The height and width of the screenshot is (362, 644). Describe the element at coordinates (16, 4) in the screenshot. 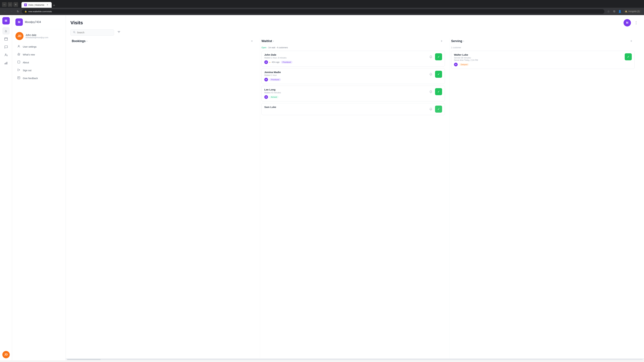

I see `close-button: ✕` at that location.